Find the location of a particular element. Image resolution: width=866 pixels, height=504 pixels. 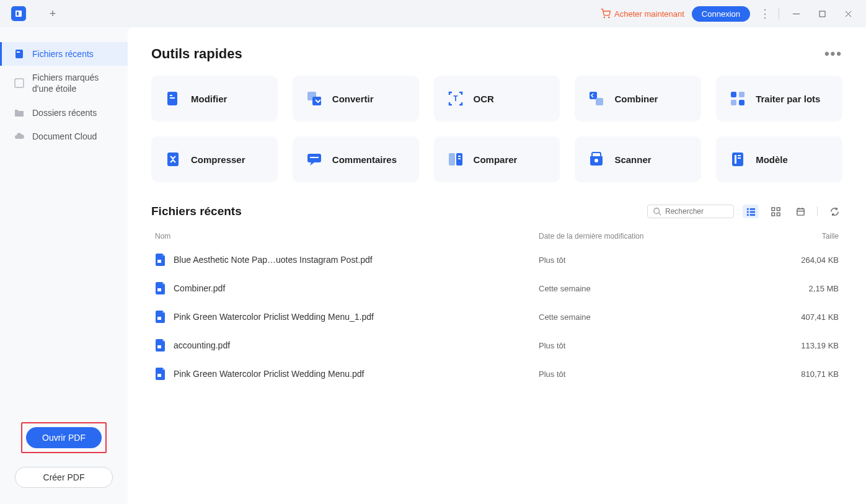

search-input is located at coordinates (697, 211).